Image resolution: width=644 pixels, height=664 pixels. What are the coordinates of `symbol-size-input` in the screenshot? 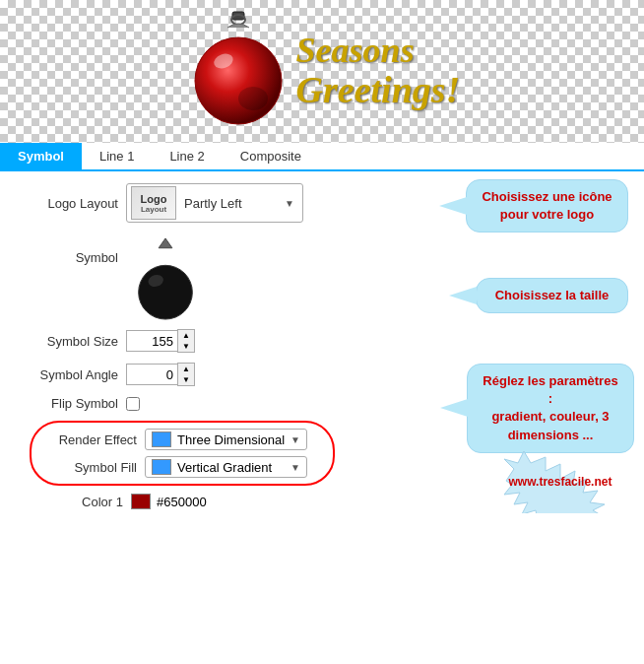 It's located at (152, 341).